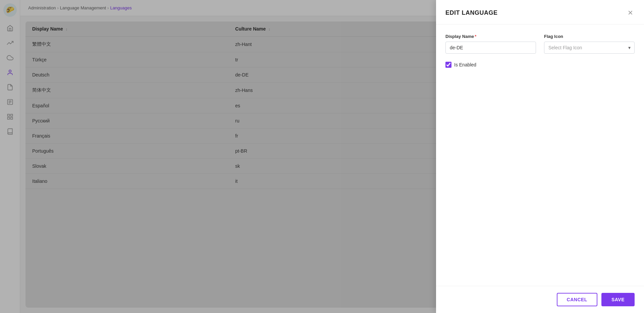 The height and width of the screenshot is (313, 644). What do you see at coordinates (631, 13) in the screenshot?
I see `close-button: ✕` at bounding box center [631, 13].